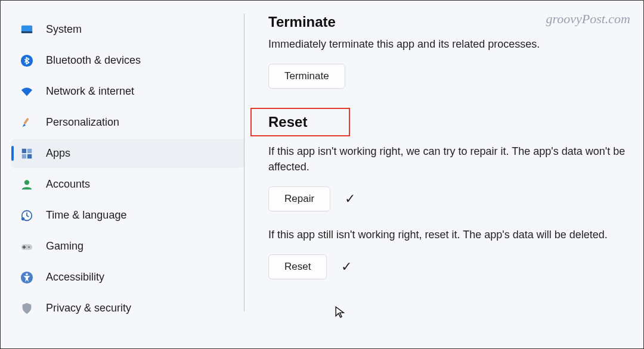 The height and width of the screenshot is (349, 644). Describe the element at coordinates (27, 123) in the screenshot. I see `brush-icon` at that location.